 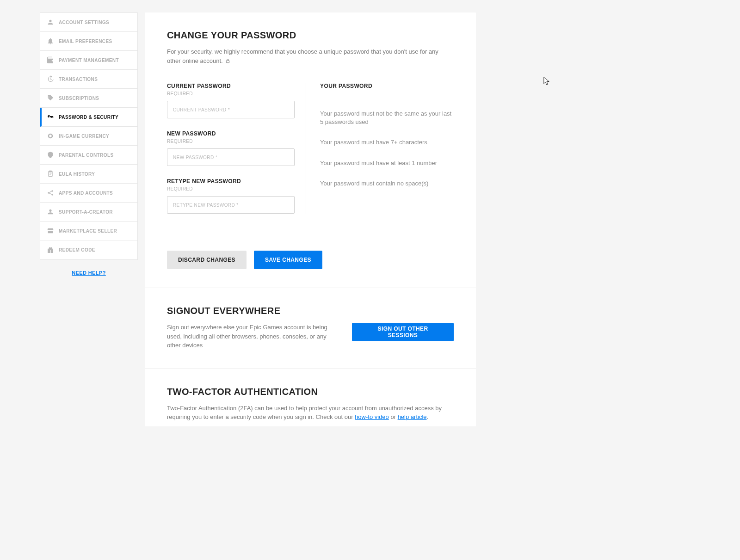 What do you see at coordinates (250, 337) in the screenshot?
I see `signout-description: Sign out everywhere else your Epic Games…` at bounding box center [250, 337].